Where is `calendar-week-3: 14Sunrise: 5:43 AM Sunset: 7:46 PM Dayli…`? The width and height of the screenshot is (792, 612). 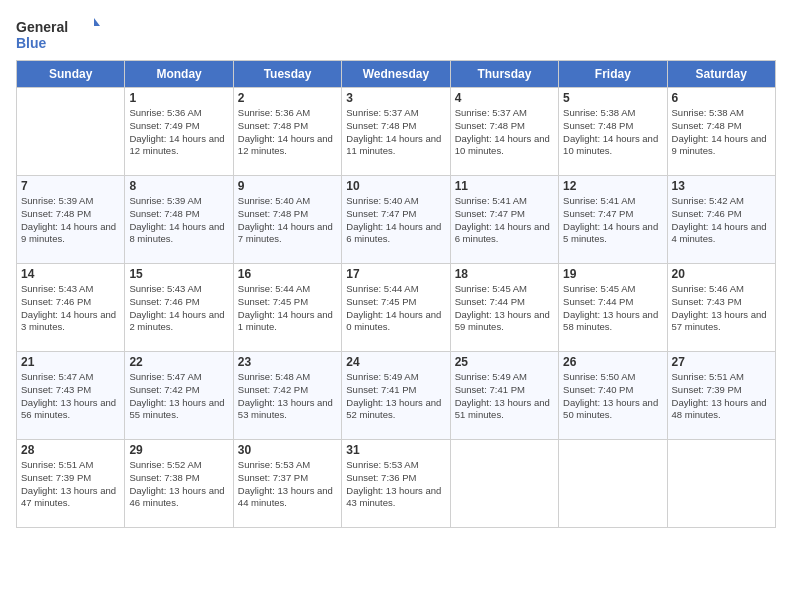
calendar-week-3: 14Sunrise: 5:43 AM Sunset: 7:46 PM Dayli… is located at coordinates (396, 308).